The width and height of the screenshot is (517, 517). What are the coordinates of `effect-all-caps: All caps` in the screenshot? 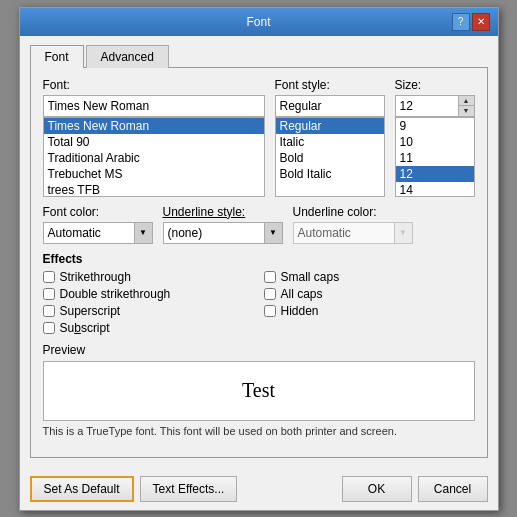 It's located at (370, 294).